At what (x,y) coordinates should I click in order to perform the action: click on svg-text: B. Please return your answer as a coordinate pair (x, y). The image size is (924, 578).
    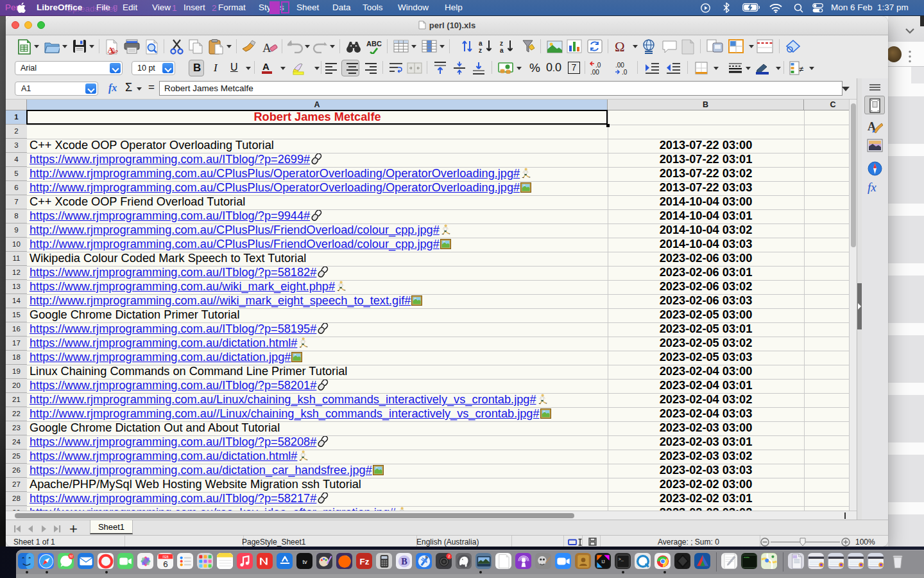
    Looking at the image, I should click on (404, 561).